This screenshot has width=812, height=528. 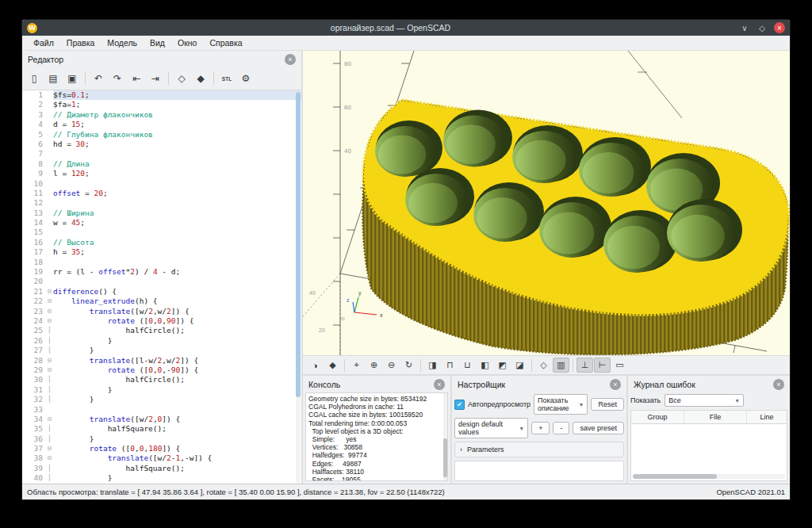 I want to click on errorlog-column-line: Line, so click(x=767, y=417).